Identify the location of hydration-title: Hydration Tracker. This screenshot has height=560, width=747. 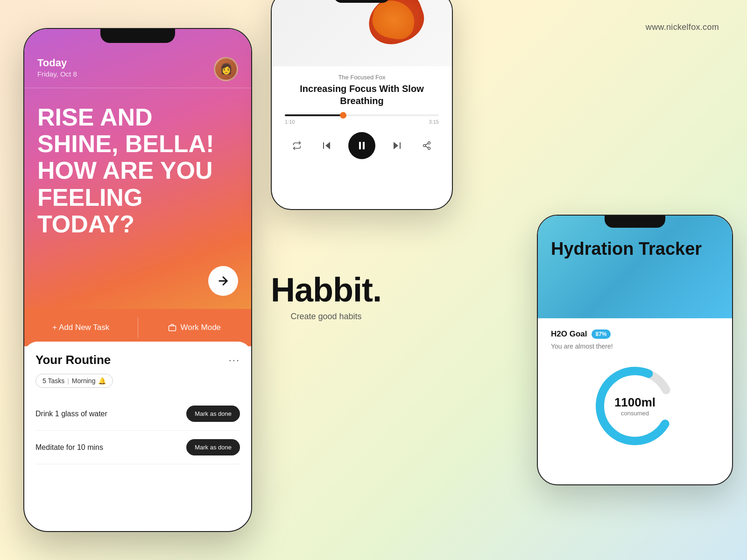
(635, 249).